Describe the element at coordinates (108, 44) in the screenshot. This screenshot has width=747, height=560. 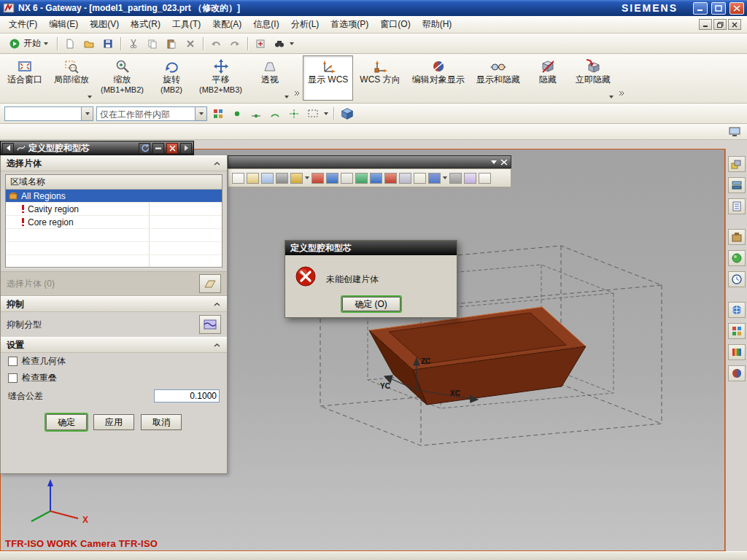
I see `save-button` at that location.